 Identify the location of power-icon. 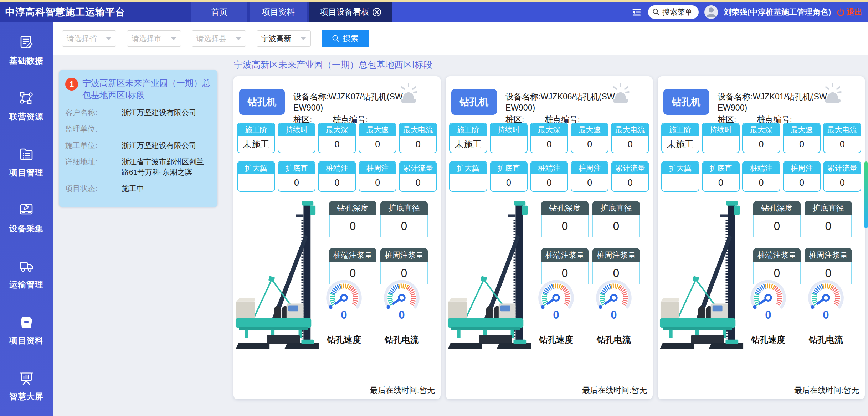
(841, 12).